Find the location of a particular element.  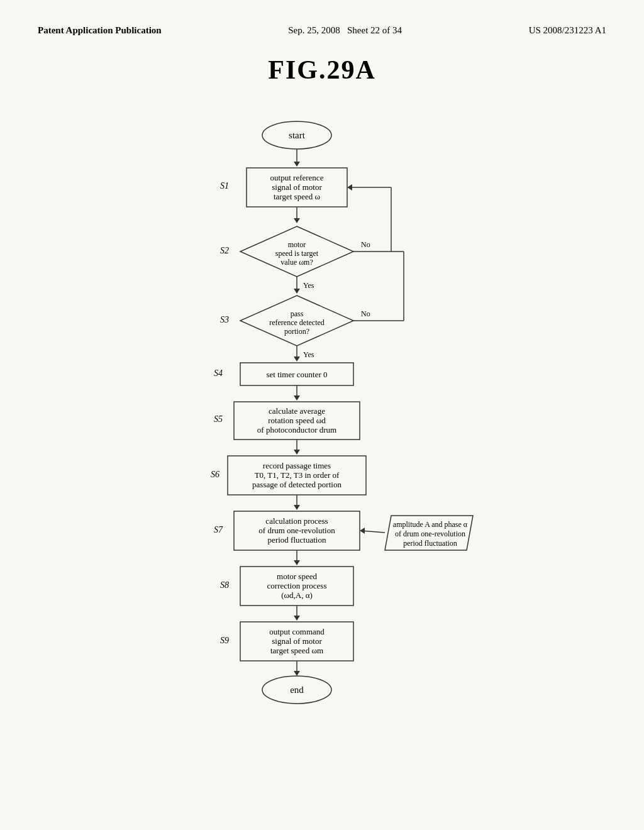

s4-label: S4 is located at coordinates (218, 374).